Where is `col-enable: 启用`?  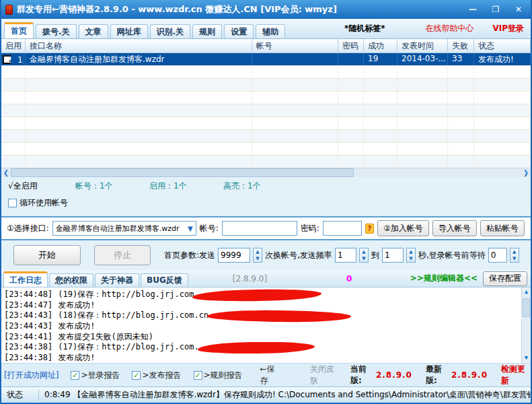
col-enable: 启用 is located at coordinates (13, 46).